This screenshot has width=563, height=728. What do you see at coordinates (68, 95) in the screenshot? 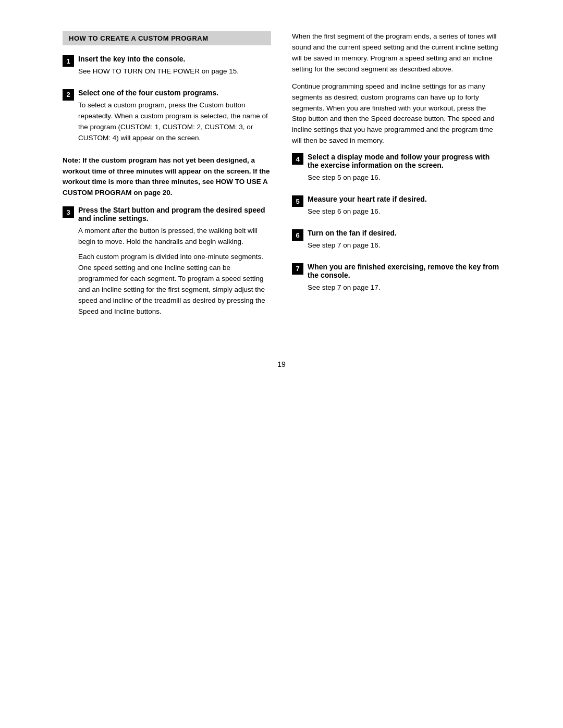
I see `step-2-number: 2` at bounding box center [68, 95].